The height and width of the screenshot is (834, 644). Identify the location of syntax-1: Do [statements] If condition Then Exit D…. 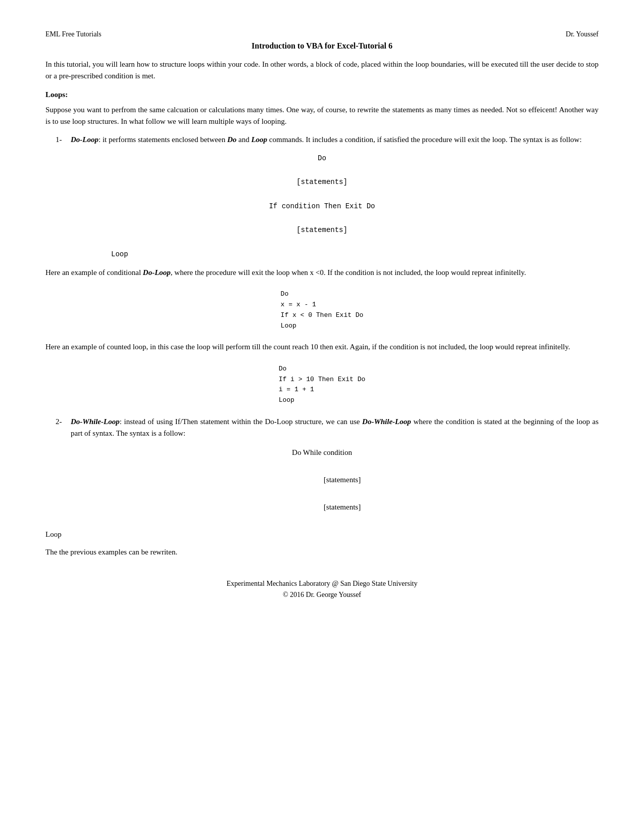
(322, 207).